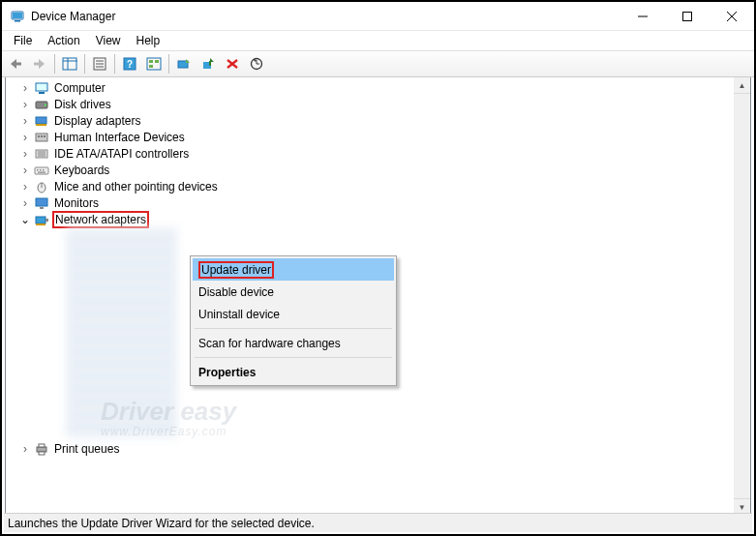 Image resolution: width=756 pixels, height=536 pixels. I want to click on maximize-button, so click(687, 15).